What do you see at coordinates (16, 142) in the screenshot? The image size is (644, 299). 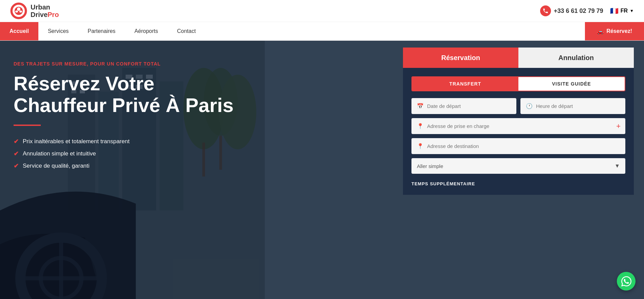 I see `check-icon-1: ✔` at bounding box center [16, 142].